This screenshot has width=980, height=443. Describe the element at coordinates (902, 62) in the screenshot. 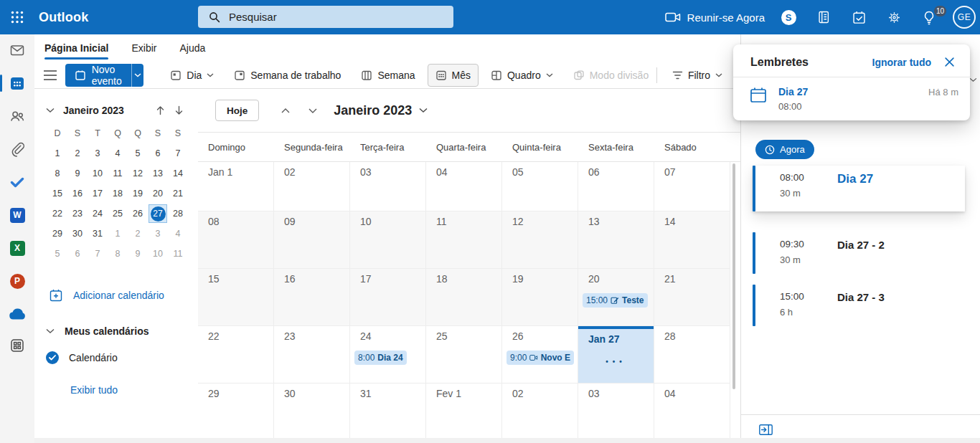

I see `dismiss-all-link: Ignorar tudo` at that location.